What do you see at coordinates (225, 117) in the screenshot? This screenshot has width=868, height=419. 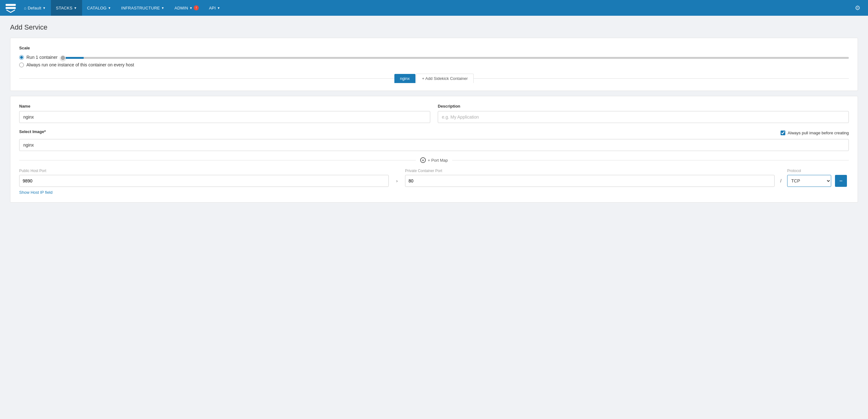 I see `name-input` at bounding box center [225, 117].